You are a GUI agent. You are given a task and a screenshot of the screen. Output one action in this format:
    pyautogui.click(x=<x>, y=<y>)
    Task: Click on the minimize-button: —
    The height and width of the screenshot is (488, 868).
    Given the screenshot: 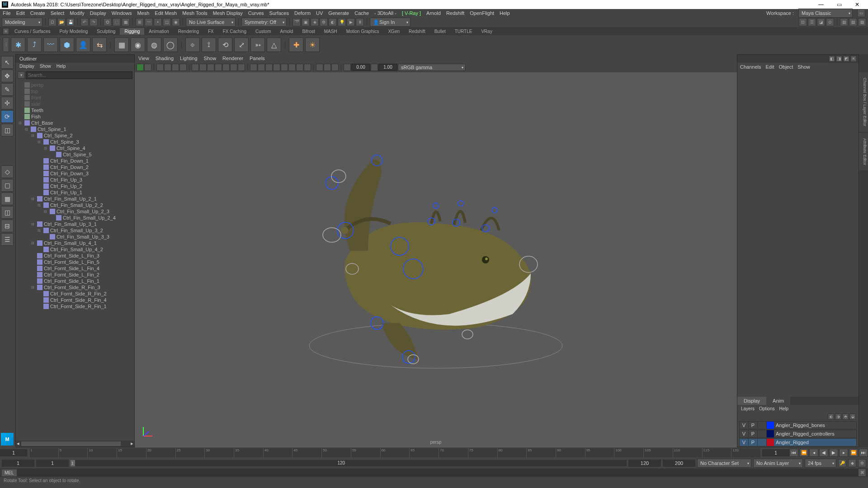 What is the action you would take?
    pyautogui.click(x=821, y=5)
    